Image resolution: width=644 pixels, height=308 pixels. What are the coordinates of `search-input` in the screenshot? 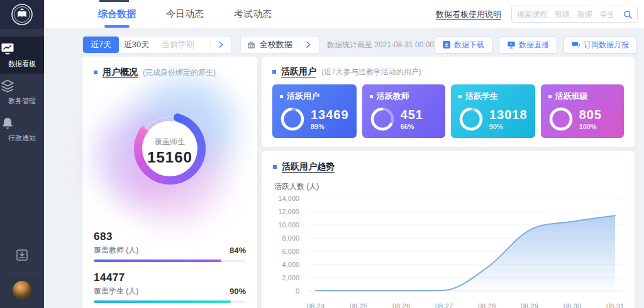 It's located at (565, 14).